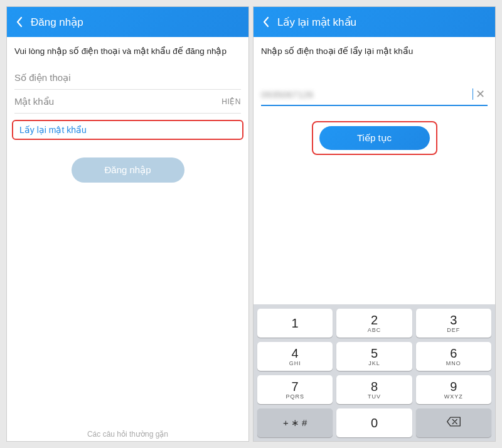 The width and height of the screenshot is (502, 448). What do you see at coordinates (128, 435) in the screenshot?
I see `faq-text: Các câu hỏi thường gặn` at bounding box center [128, 435].